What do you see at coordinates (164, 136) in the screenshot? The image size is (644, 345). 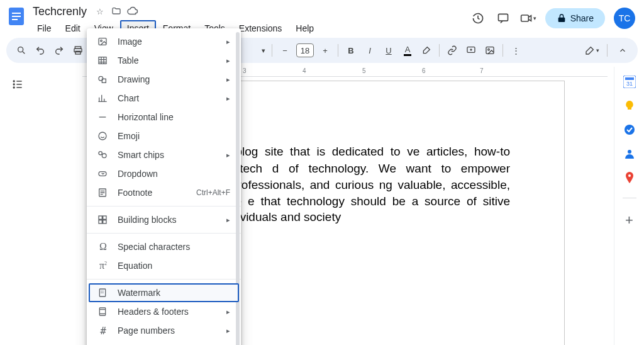 I see `menu-item-emoji: Emoji` at bounding box center [164, 136].